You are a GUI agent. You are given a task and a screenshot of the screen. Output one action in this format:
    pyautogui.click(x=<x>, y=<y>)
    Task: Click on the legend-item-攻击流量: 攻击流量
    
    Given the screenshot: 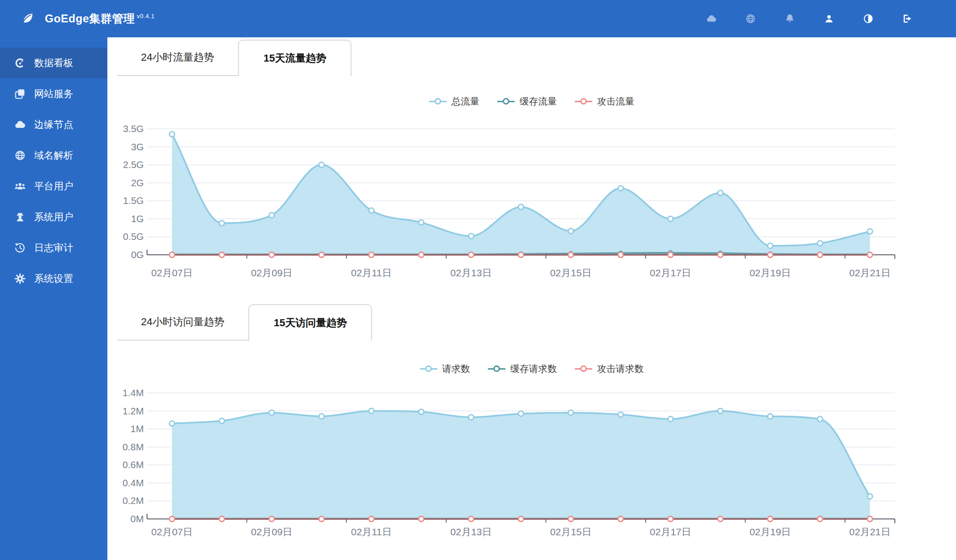 What is the action you would take?
    pyautogui.click(x=605, y=102)
    